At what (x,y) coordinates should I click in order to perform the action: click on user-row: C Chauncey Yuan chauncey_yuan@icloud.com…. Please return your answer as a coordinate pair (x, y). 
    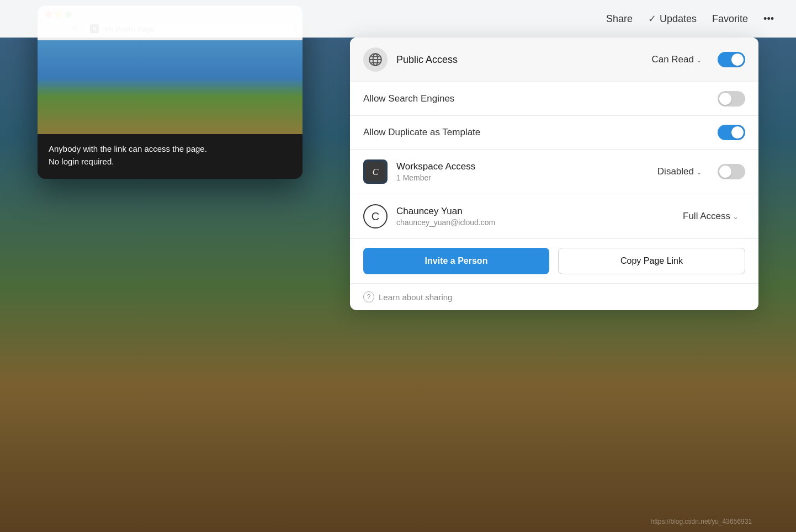
    Looking at the image, I should click on (554, 216).